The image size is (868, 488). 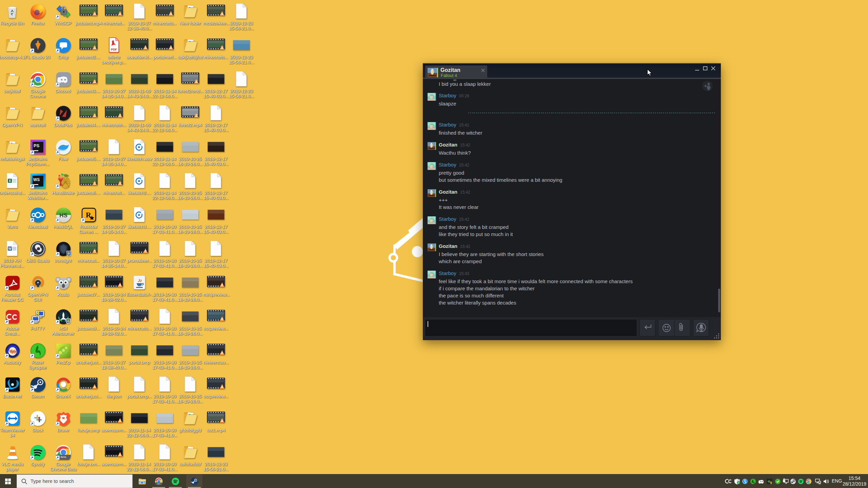 What do you see at coordinates (64, 457) in the screenshot?
I see `svg-text: Beta` at bounding box center [64, 457].